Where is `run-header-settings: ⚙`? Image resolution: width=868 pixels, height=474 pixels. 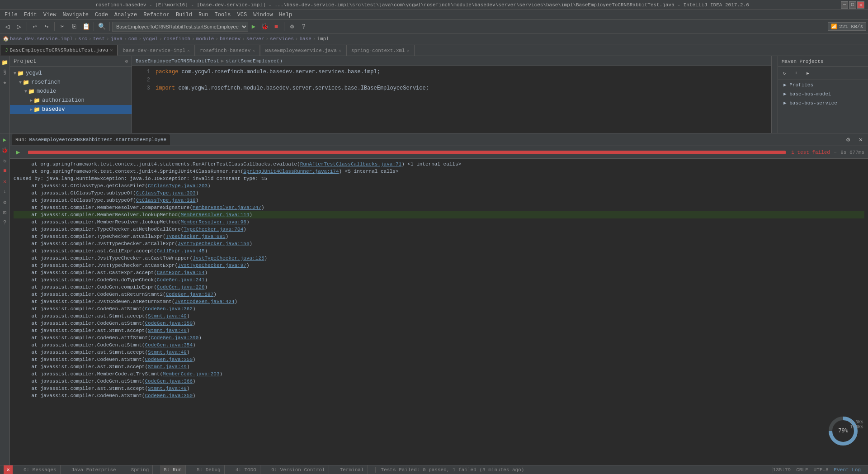 run-header-settings: ⚙ is located at coordinates (848, 140).